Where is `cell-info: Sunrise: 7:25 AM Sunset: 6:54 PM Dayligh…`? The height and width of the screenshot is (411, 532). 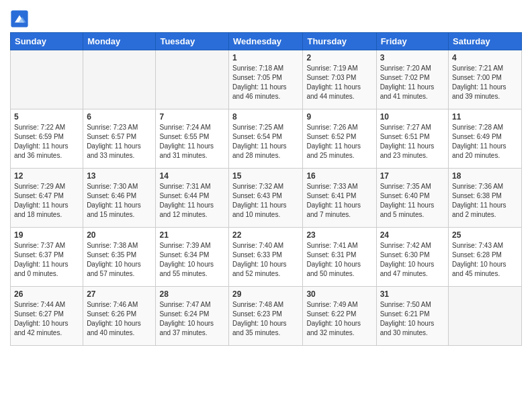 cell-info: Sunrise: 7:25 AM Sunset: 6:54 PM Dayligh… is located at coordinates (266, 142).